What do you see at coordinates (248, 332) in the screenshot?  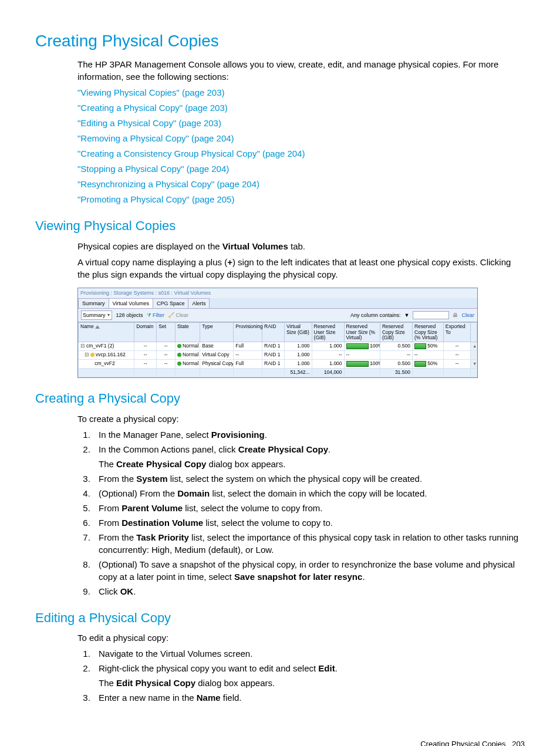 I see `column-header: Provisioning` at bounding box center [248, 332].